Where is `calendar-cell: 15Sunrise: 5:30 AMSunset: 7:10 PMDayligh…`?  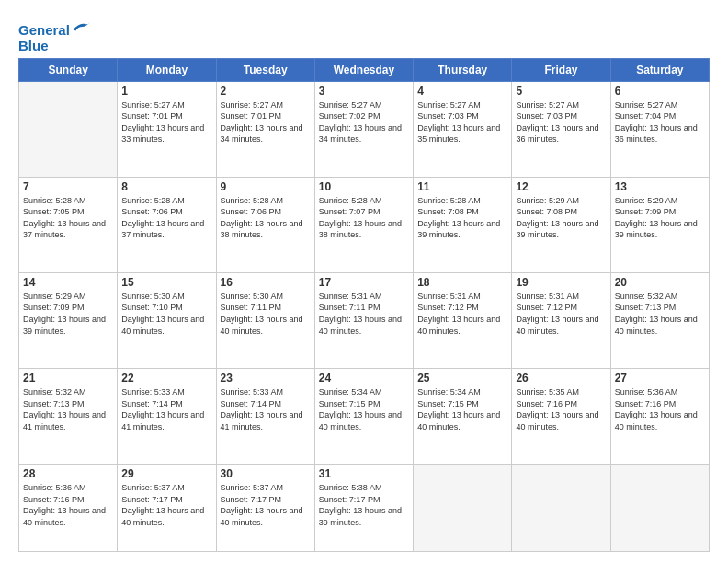 calendar-cell: 15Sunrise: 5:30 AMSunset: 7:10 PMDayligh… is located at coordinates (167, 320).